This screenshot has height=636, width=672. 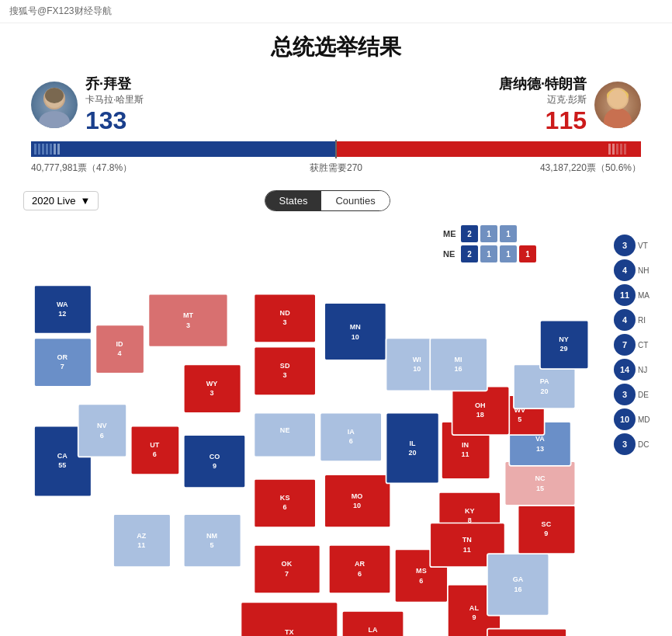 I want to click on svg-text: AL, so click(x=475, y=608).